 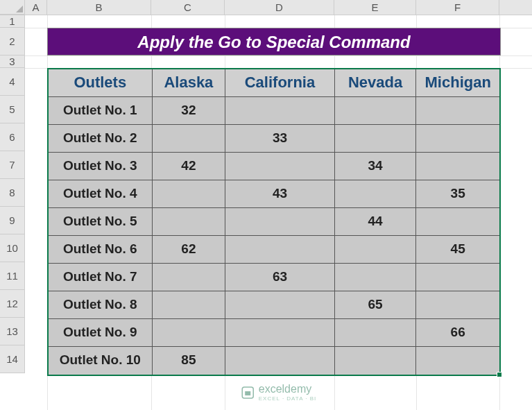 What do you see at coordinates (279, 393) in the screenshot?
I see `watermark: exceldemy EXCEL · DATA · BI` at bounding box center [279, 393].